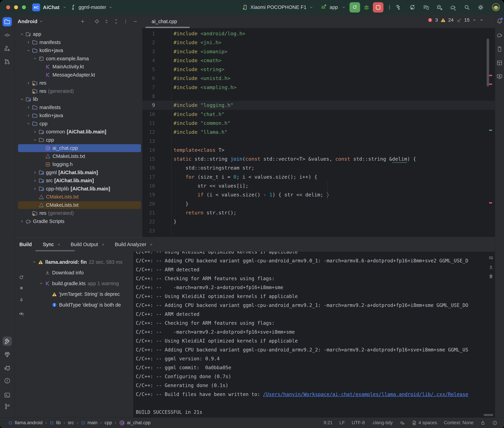 This screenshot has width=504, height=428. What do you see at coordinates (491, 267) in the screenshot?
I see `scroll-to-end-icon` at bounding box center [491, 267].